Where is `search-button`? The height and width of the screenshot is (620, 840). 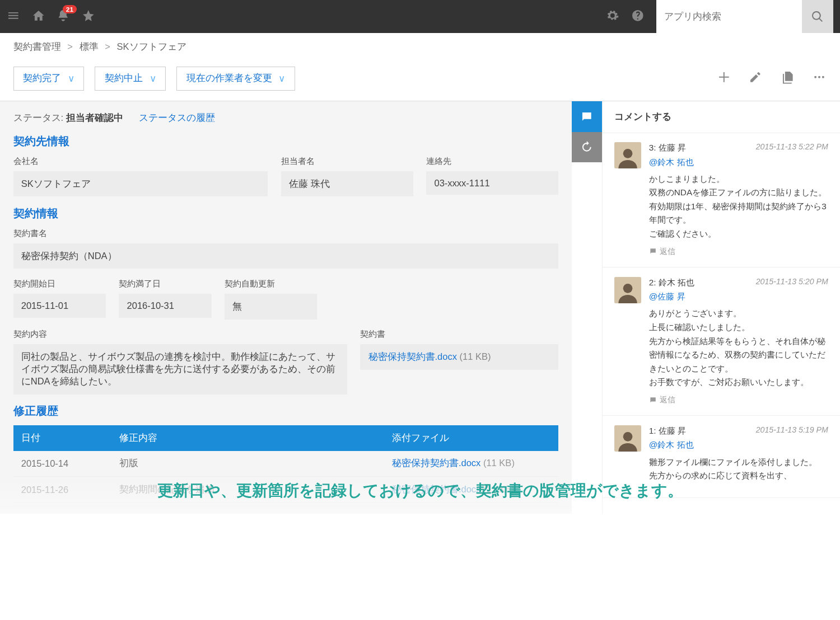 search-button is located at coordinates (818, 17).